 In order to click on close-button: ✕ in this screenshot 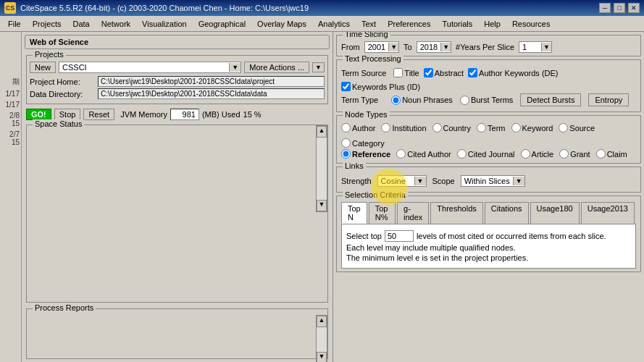, I will do `click(634, 8)`.